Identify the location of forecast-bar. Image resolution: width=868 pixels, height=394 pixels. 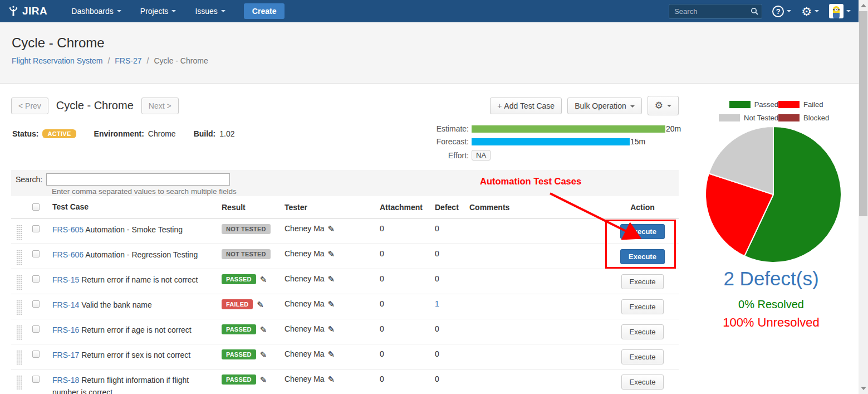
(551, 142).